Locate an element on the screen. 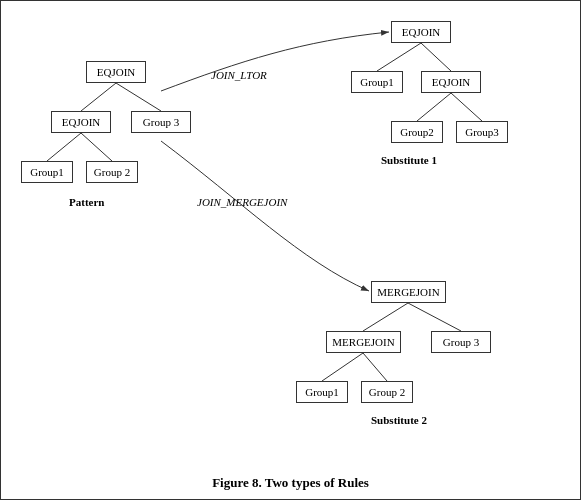 This screenshot has height=500, width=581. sub1-label: Substitute 1 is located at coordinates (409, 160).